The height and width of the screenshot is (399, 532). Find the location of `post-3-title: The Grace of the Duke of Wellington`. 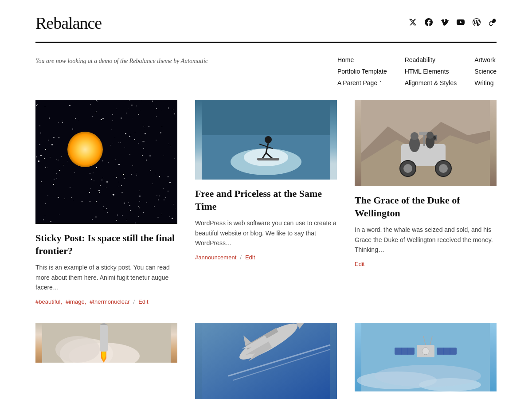

post-3-title: The Grace of the Duke of Wellington is located at coordinates (426, 207).